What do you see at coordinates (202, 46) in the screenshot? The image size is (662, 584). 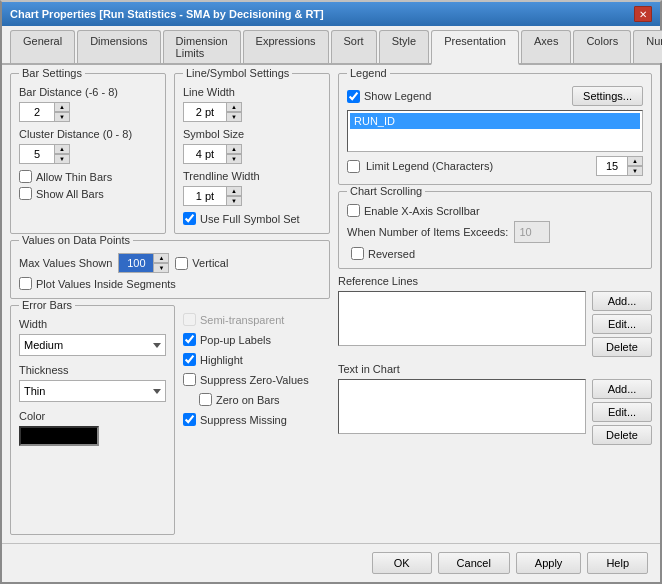 I see `tab-dimension-limits: Dimension Limits` at bounding box center [202, 46].